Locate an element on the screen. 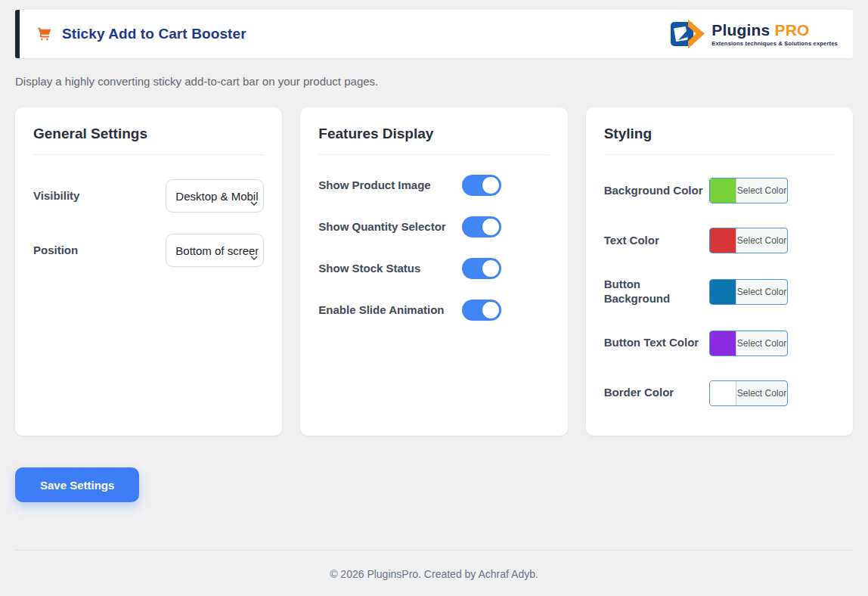 This screenshot has width=868, height=596. button-text-color-row: Button Text Color Select Color is located at coordinates (720, 343).